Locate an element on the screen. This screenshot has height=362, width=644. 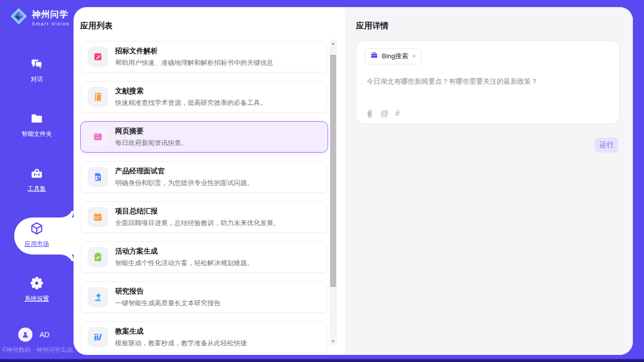
scroll-up-icon: ▲ is located at coordinates (333, 43).